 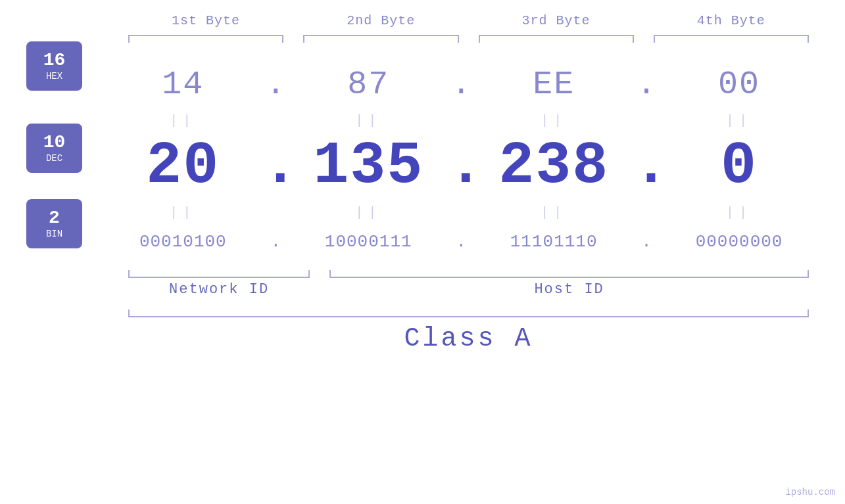 What do you see at coordinates (54, 149) in the screenshot?
I see `dec-badge: 10 DEC` at bounding box center [54, 149].